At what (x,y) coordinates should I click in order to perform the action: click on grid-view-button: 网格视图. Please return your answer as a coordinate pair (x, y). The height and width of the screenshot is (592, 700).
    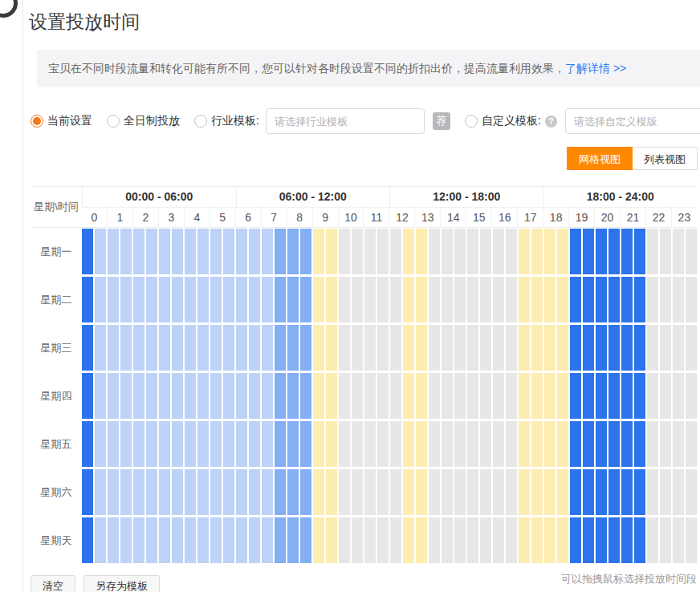
    Looking at the image, I should click on (600, 159).